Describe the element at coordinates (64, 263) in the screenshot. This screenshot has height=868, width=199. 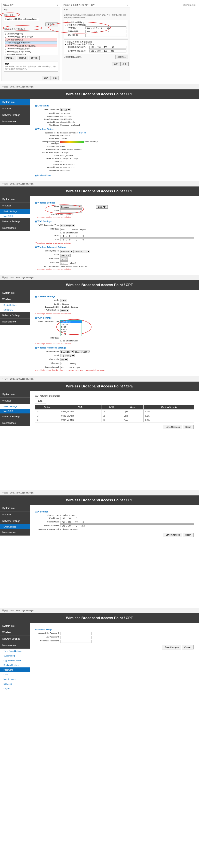
I see `distance-input` at that location.